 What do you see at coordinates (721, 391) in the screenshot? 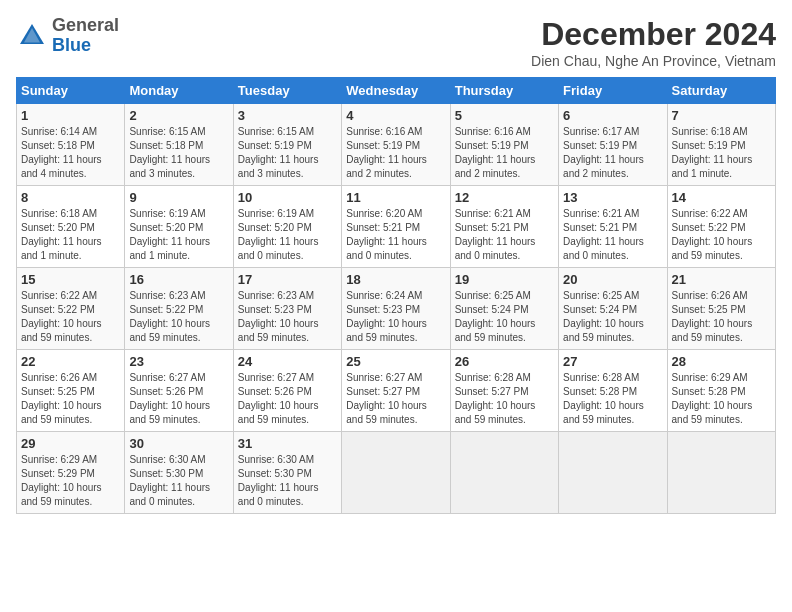
I see `table-row: 28Sunrise: 6:29 AMSunset: 5:28 PMDayligh…` at bounding box center [721, 391].